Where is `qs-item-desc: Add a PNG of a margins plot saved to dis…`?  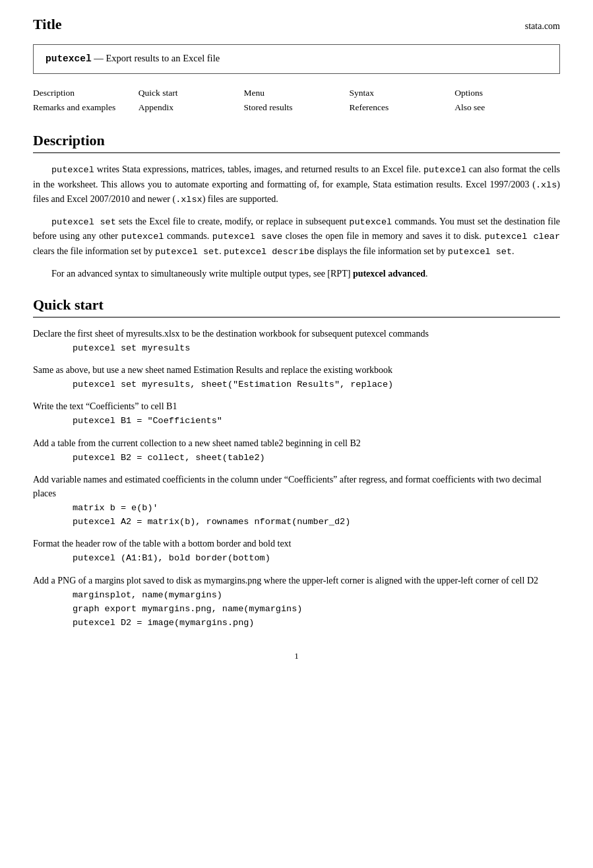 qs-item-desc: Add a PNG of a margins plot saved to dis… is located at coordinates (297, 581).